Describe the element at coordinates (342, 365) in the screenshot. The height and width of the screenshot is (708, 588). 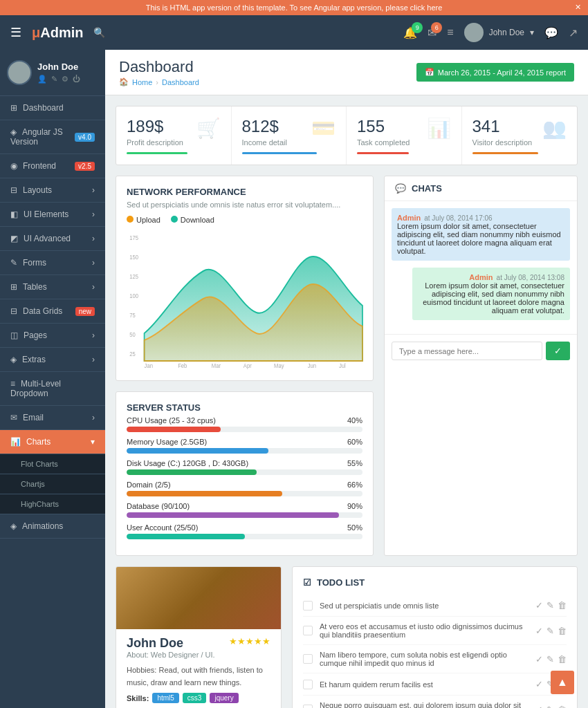
I see `svg-text: Jul` at that location.